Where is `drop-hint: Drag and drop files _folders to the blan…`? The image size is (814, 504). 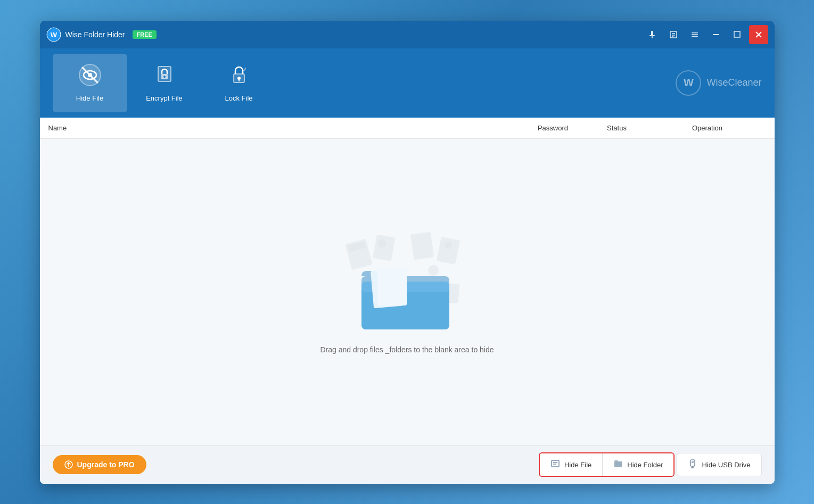 drop-hint: Drag and drop files _folders to the blan… is located at coordinates (407, 350).